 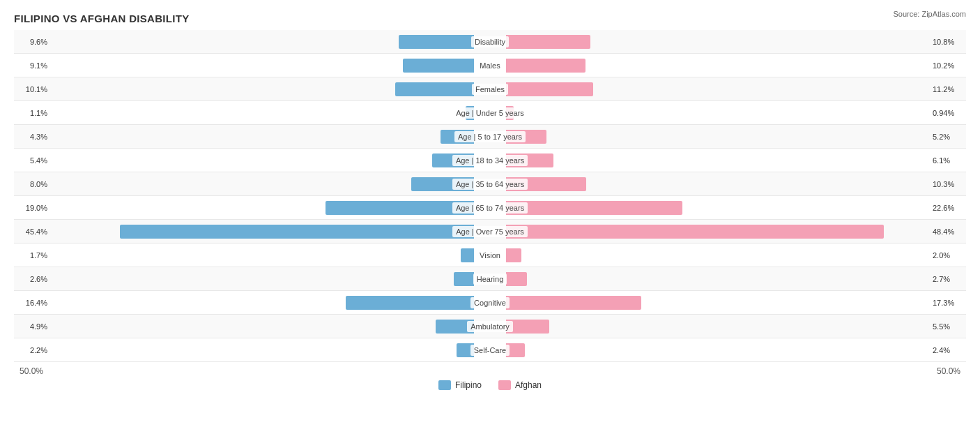 I want to click on right-section: 11.2%, so click(x=736, y=89).